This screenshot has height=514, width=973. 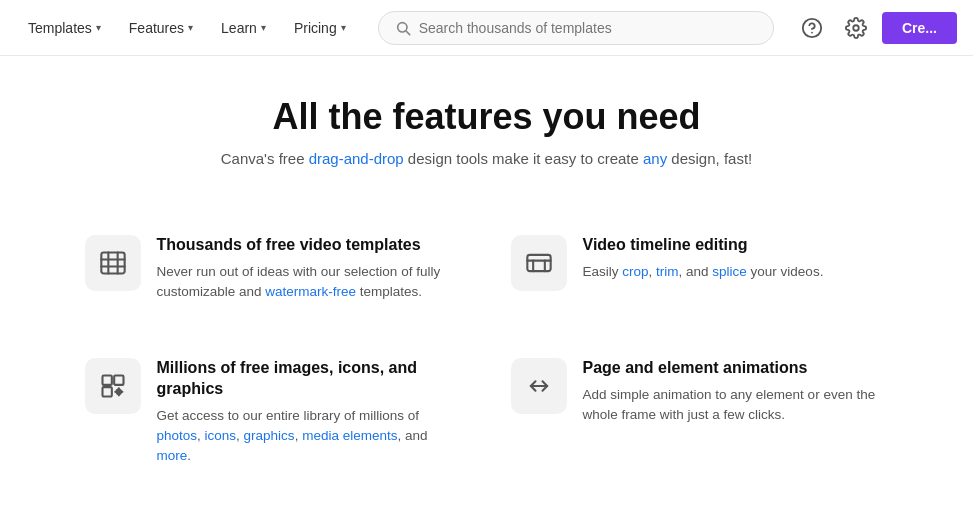 What do you see at coordinates (856, 28) in the screenshot?
I see `settings-button` at bounding box center [856, 28].